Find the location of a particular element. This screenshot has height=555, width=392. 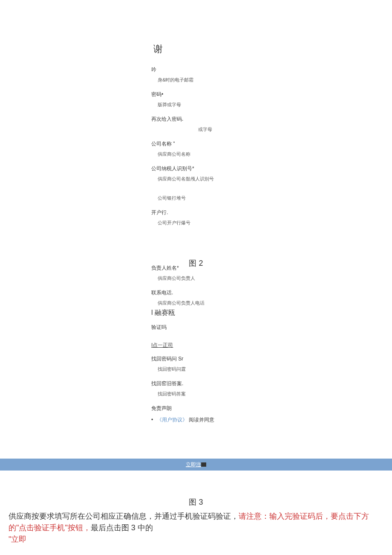

register-button-label: 立即注 is located at coordinates (193, 465).